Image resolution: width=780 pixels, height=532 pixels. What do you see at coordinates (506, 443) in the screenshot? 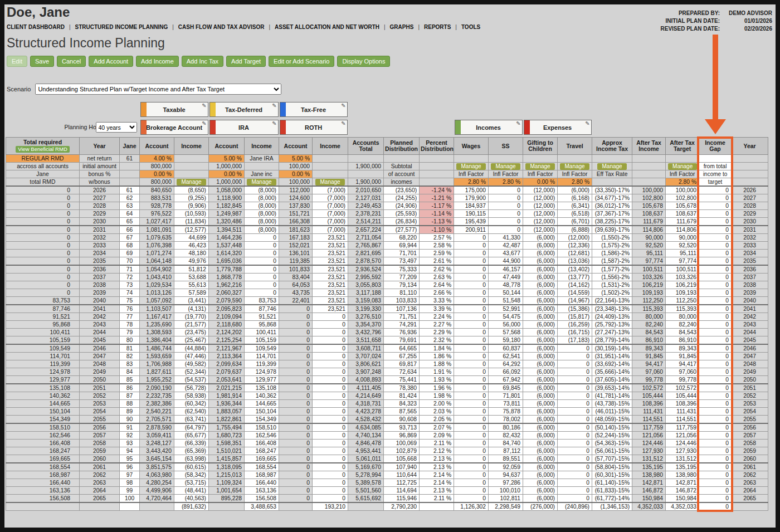
I see `cell-ss: 84,740` at bounding box center [506, 443].